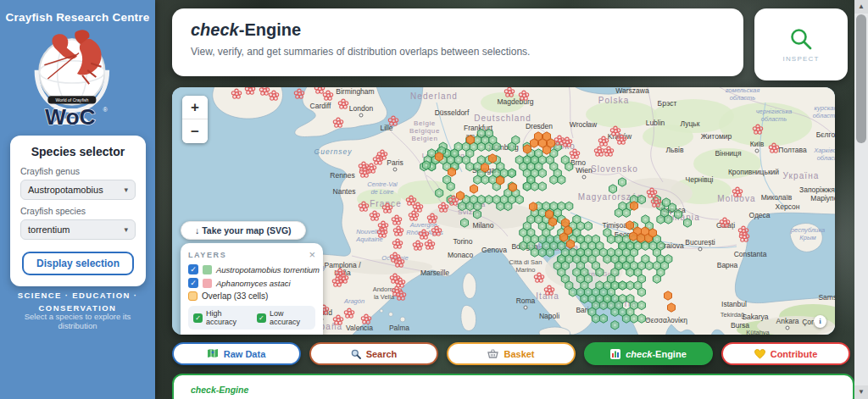 The height and width of the screenshot is (399, 868). What do you see at coordinates (786, 354) in the screenshot?
I see `tab-contribute: Contribute` at bounding box center [786, 354].